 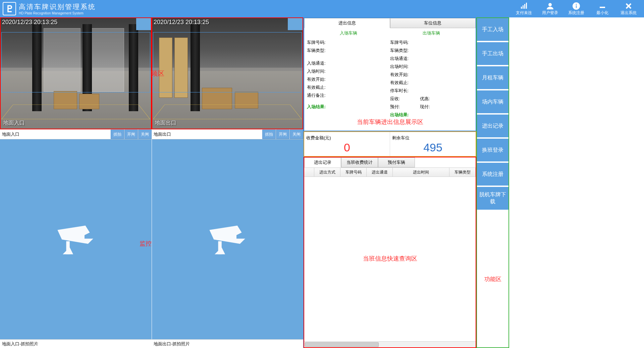 What do you see at coordinates (390, 344) in the screenshot?
I see `horizontal-scrollbar` at bounding box center [390, 344].